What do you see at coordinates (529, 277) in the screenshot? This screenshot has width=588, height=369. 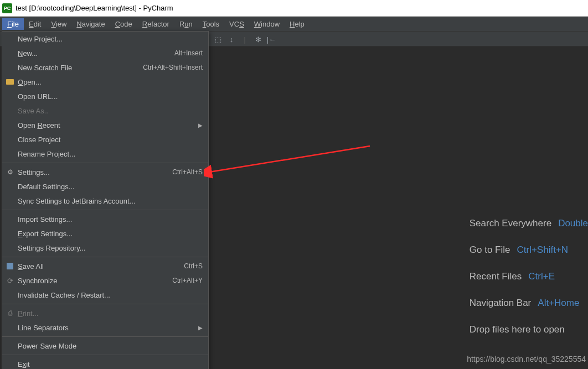 I see `welcome-row: Recent FilesCtrl+E` at bounding box center [529, 277].